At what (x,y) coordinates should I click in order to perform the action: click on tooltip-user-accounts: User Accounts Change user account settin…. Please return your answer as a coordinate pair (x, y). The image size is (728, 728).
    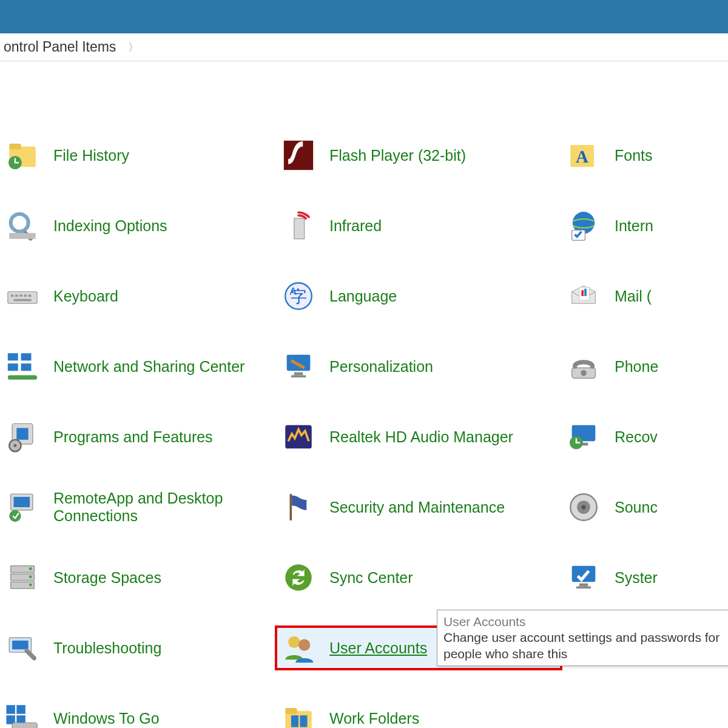
    Looking at the image, I should click on (582, 638).